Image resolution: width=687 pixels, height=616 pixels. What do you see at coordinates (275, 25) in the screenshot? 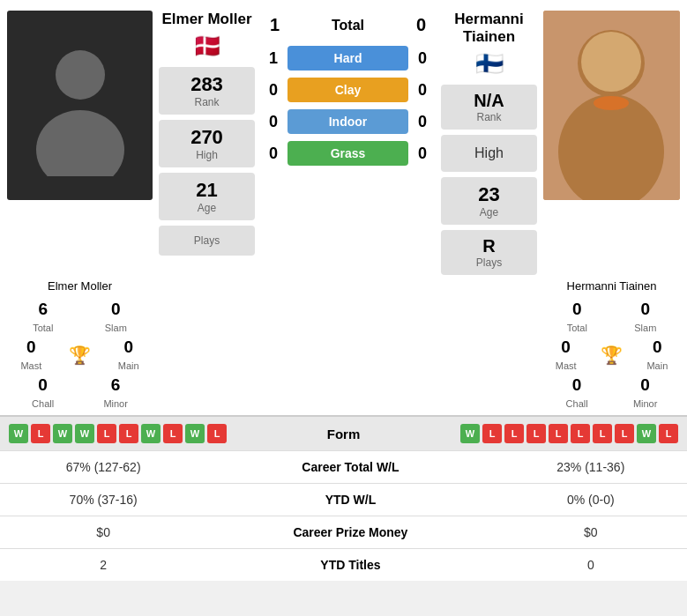
I see `total-left-score: 1` at bounding box center [275, 25].